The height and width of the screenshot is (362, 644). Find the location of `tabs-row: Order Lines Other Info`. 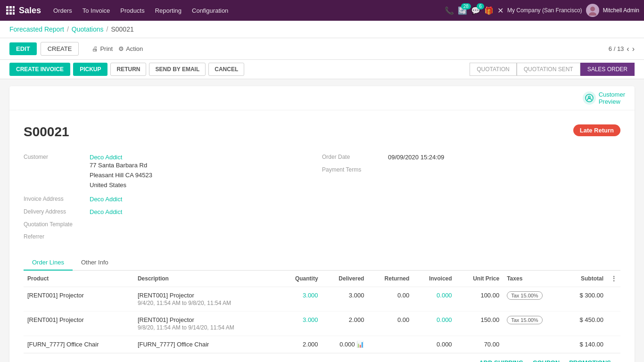

tabs-row: Order Lines Other Info is located at coordinates (322, 263).